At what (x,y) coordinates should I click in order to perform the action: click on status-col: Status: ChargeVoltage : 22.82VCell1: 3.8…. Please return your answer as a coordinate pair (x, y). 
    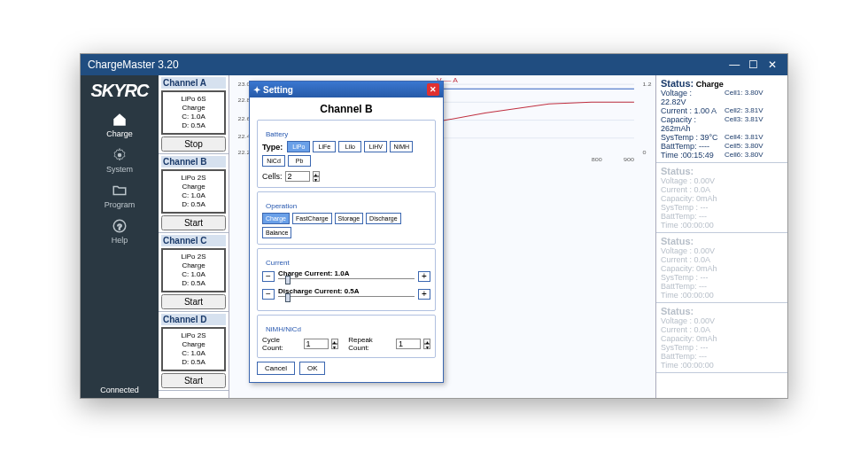
    Looking at the image, I should click on (722, 237).